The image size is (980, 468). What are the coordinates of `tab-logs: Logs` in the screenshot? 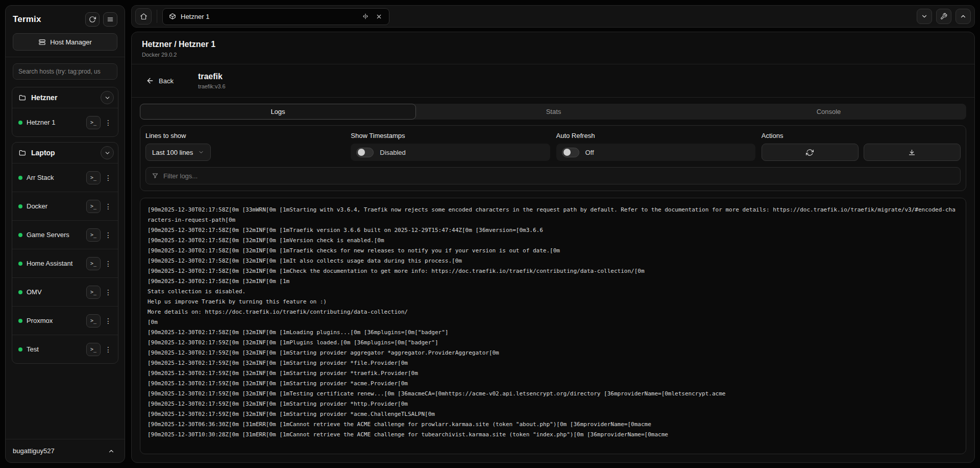 It's located at (278, 111).